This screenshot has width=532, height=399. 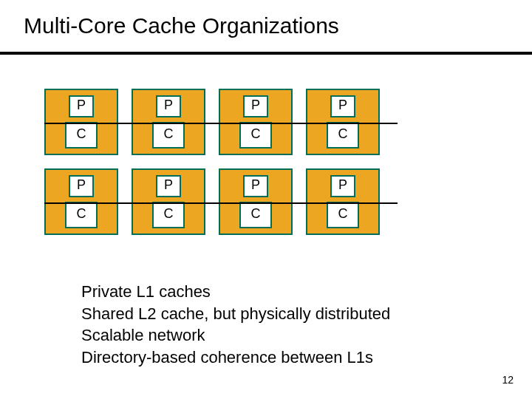 I want to click on caption-line: Shared L2 cache, but physically distribu…, so click(x=236, y=314).